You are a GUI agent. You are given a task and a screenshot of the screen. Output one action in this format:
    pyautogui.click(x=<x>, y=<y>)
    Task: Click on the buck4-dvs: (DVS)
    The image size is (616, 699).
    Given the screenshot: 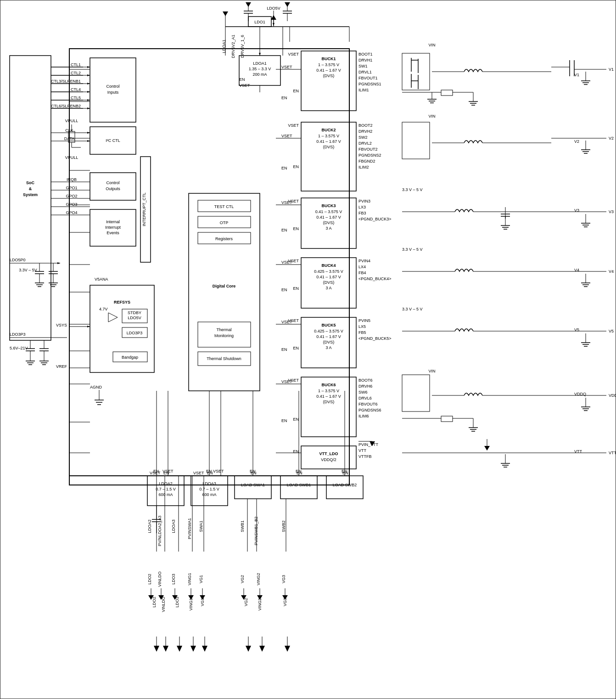 What is the action you would take?
    pyautogui.click(x=329, y=282)
    